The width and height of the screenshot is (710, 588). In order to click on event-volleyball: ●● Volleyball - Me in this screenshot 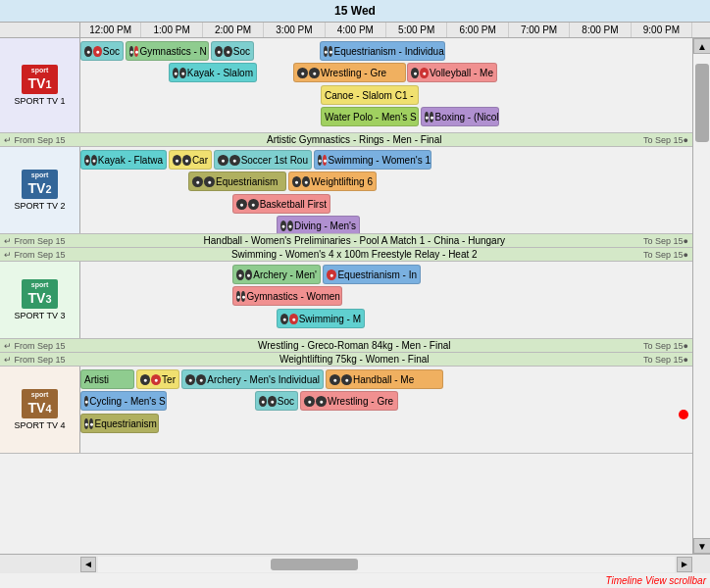, I will do `click(452, 73)`.